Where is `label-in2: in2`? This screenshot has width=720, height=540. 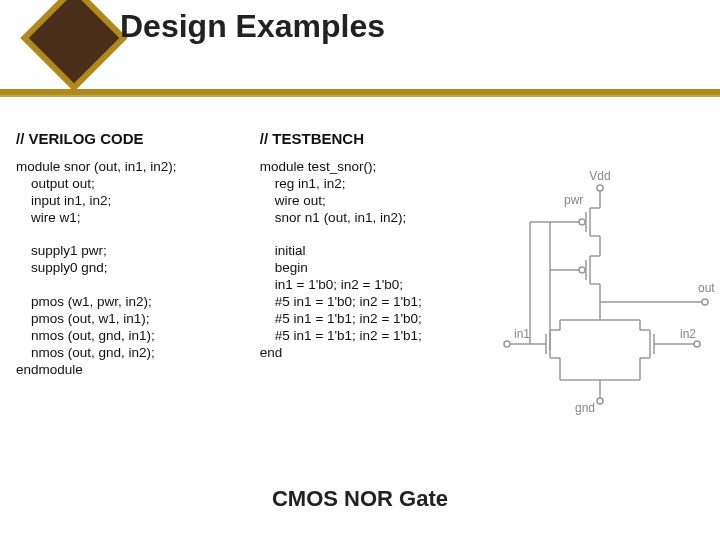
label-in2: in2 is located at coordinates (688, 334).